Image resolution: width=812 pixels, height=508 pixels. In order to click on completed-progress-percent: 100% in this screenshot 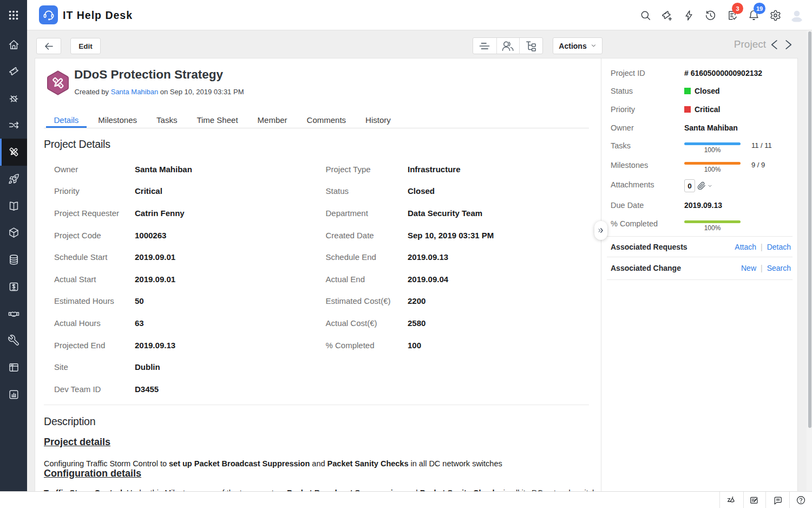, I will do `click(712, 228)`.